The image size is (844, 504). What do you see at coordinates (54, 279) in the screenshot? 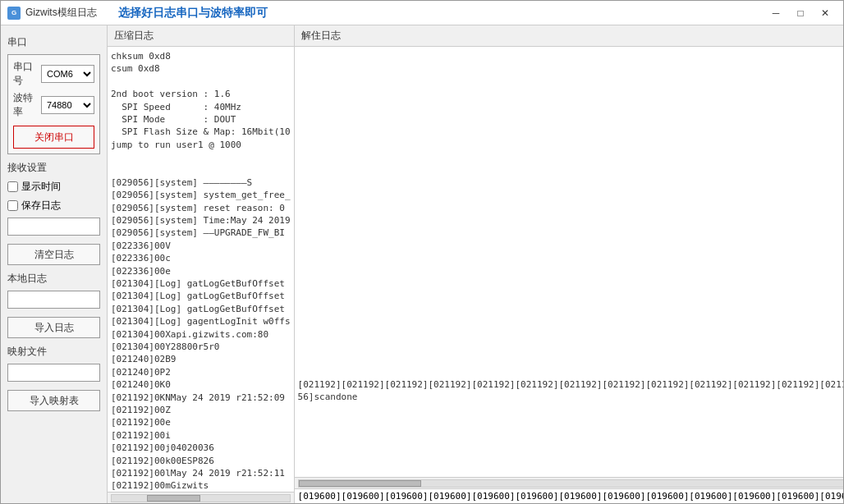
I see `local-log-section-title: 本地日志` at bounding box center [54, 279].